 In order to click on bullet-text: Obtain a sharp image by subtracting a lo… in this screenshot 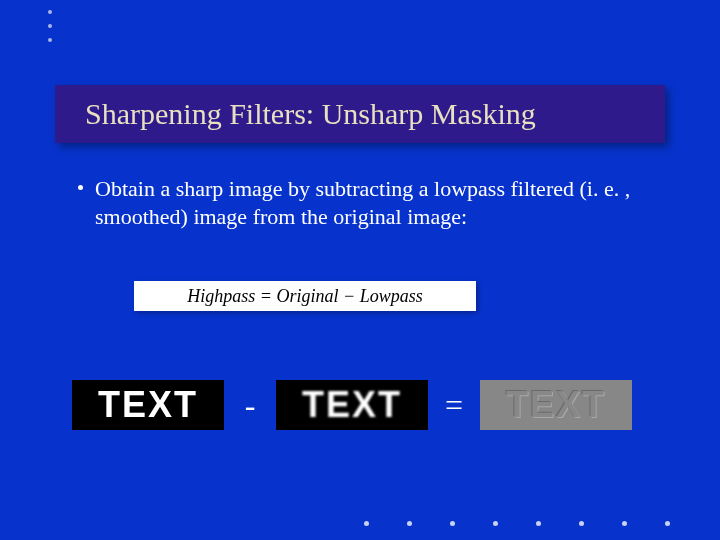, I will do `click(382, 202)`.